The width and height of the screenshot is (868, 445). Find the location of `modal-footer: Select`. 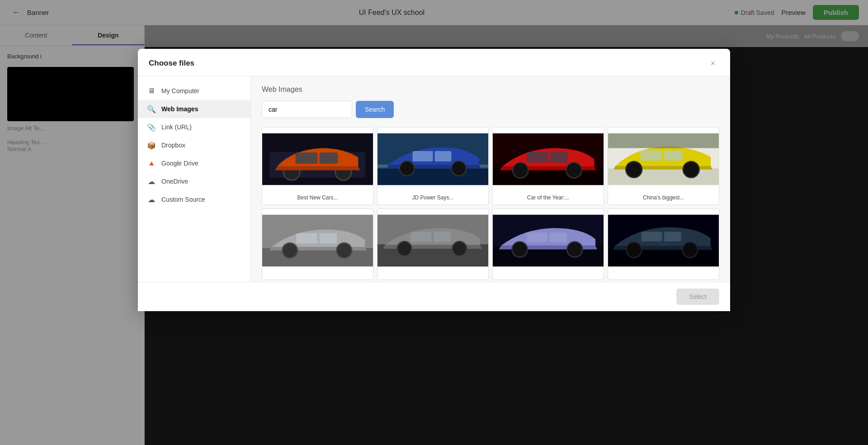

modal-footer: Select is located at coordinates (434, 297).